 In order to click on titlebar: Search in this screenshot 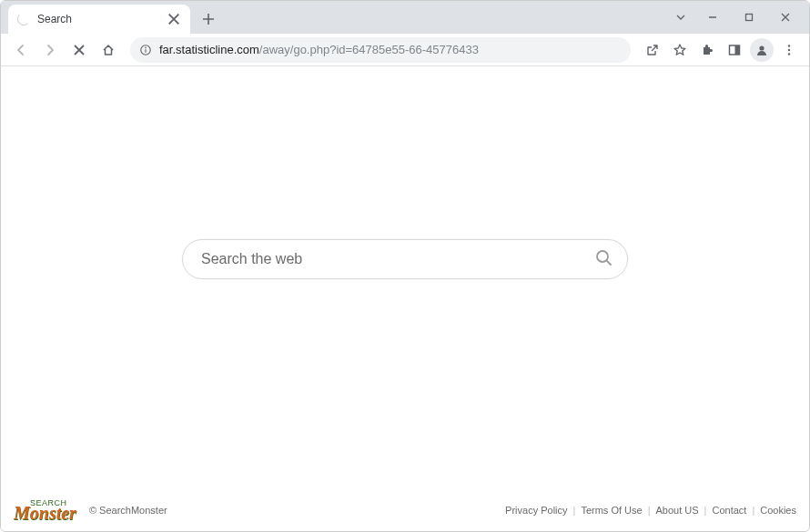, I will do `click(405, 17)`.